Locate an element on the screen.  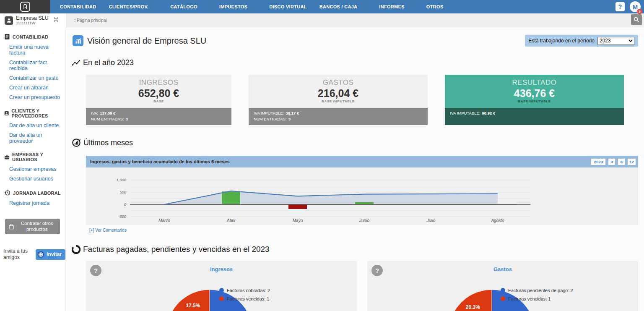
search-icon is located at coordinates (636, 20).